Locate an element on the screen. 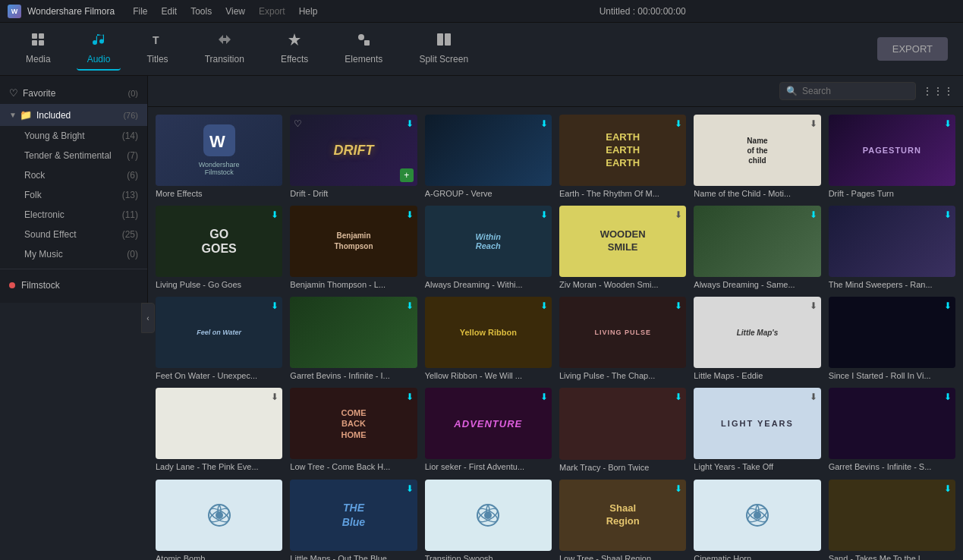 This screenshot has width=963, height=560. young-bright-label: Young & Bright is located at coordinates (55, 136).